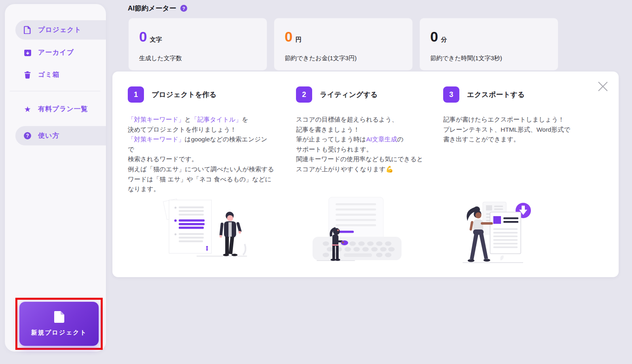 Image resolution: width=632 pixels, height=364 pixels. Describe the element at coordinates (61, 136) in the screenshot. I see `sidebar-item-how-to-use: ? 使い方` at that location.